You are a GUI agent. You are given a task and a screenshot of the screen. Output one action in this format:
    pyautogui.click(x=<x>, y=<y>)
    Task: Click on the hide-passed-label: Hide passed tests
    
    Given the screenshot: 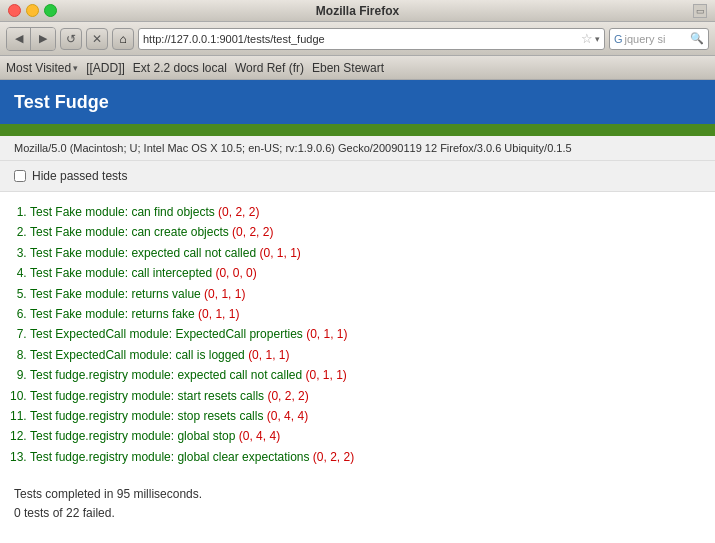 What is the action you would take?
    pyautogui.click(x=80, y=176)
    